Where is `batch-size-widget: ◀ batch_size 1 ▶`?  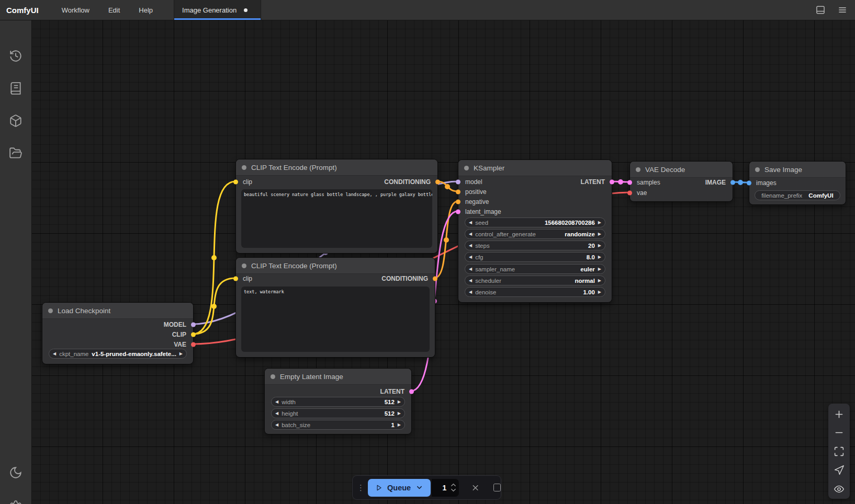
batch-size-widget: ◀ batch_size 1 ▶ is located at coordinates (338, 425).